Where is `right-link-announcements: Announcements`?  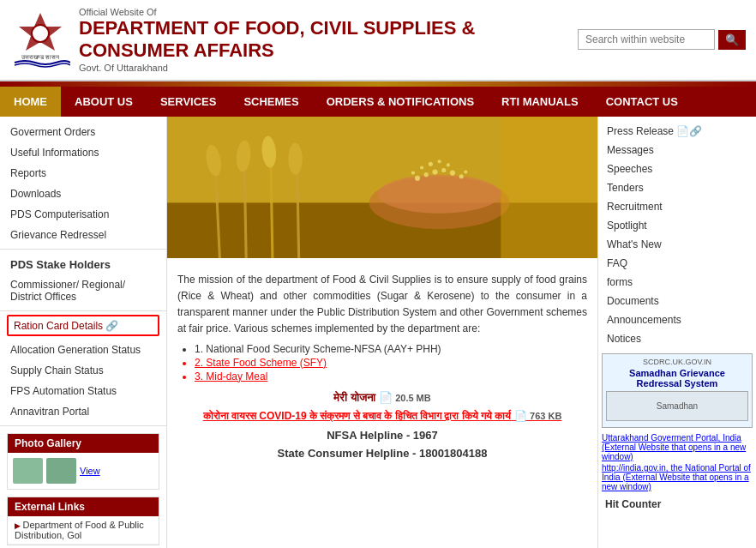 right-link-announcements: Announcements is located at coordinates (677, 320).